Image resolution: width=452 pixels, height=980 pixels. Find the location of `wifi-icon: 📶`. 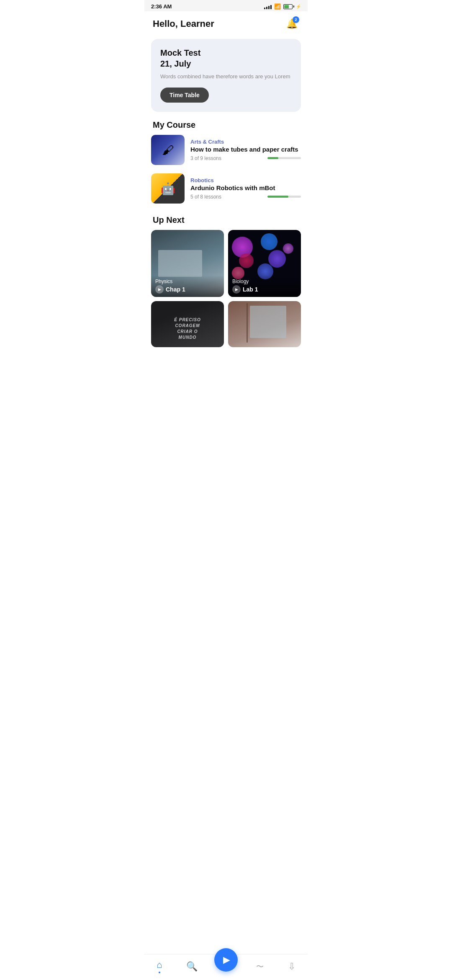

wifi-icon: 📶 is located at coordinates (277, 7).